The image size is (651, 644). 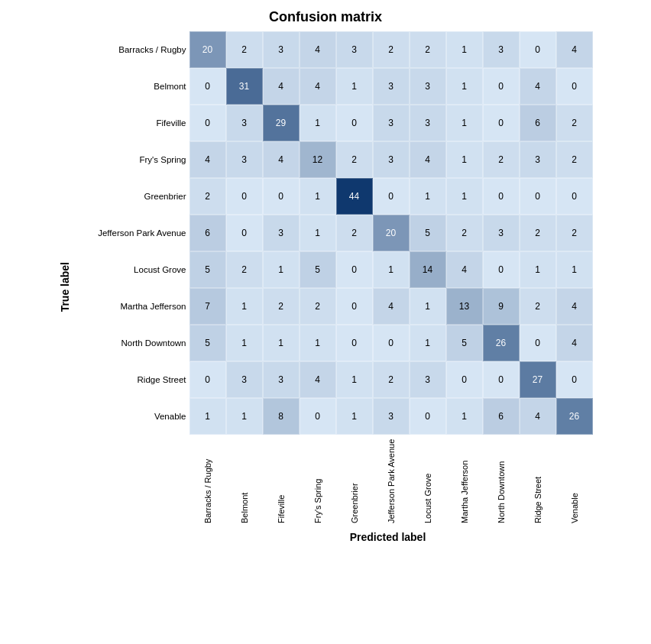 What do you see at coordinates (165, 196) in the screenshot?
I see `row-label: Greenbrier` at bounding box center [165, 196].